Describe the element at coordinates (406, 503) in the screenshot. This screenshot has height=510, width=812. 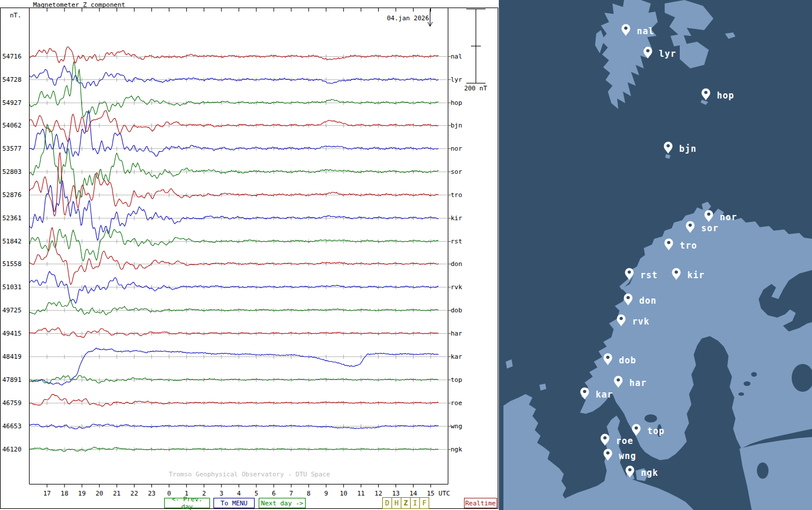
I see `component-button-group: DHZIF` at that location.